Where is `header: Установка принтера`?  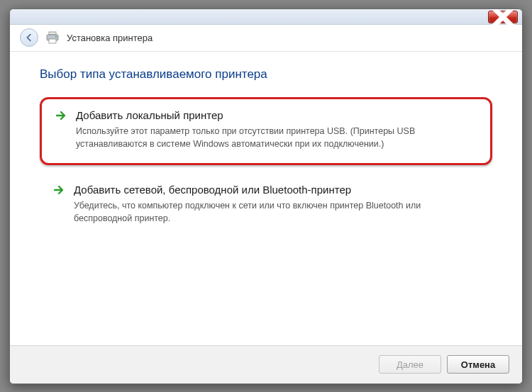
header: Установка принтера is located at coordinates (266, 38).